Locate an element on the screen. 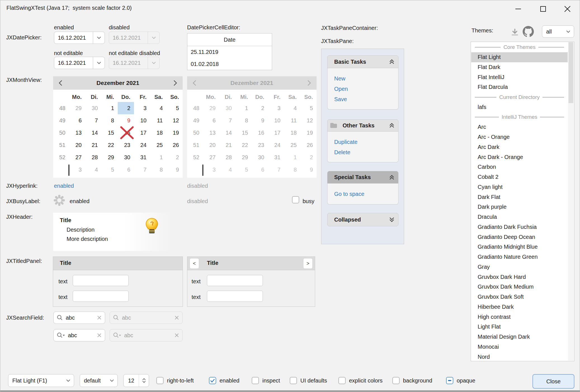 The image size is (580, 392). explicit-colors-checkbox is located at coordinates (342, 381).